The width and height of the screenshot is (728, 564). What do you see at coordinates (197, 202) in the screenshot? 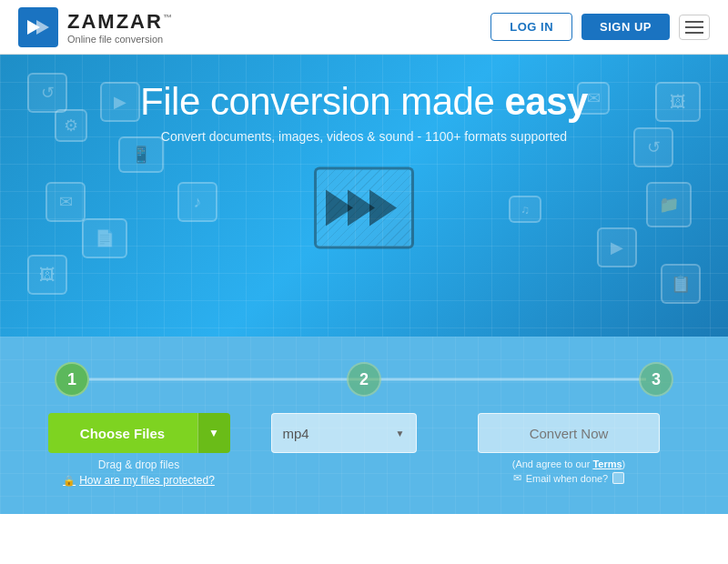
I see `doodle-14: ♪` at bounding box center [197, 202].